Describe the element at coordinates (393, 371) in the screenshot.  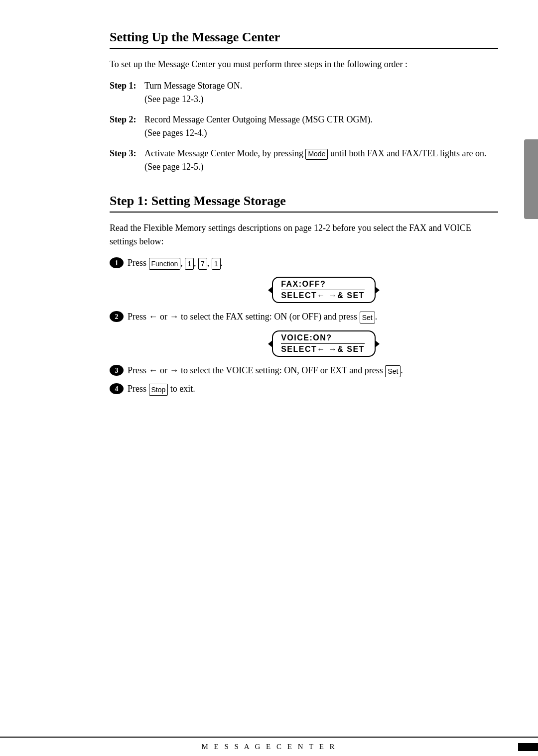
I see `set-key-2: Set` at that location.